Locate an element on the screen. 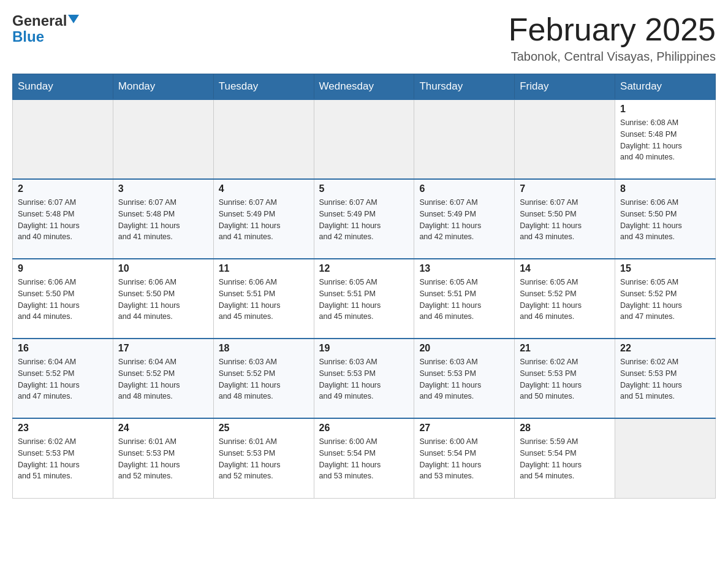  day-number: 25 is located at coordinates (264, 428).